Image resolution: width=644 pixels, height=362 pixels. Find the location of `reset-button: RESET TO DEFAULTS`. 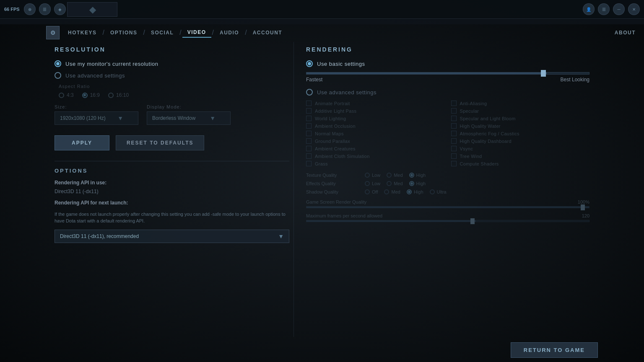

reset-button: RESET TO DEFAULTS is located at coordinates (160, 143).